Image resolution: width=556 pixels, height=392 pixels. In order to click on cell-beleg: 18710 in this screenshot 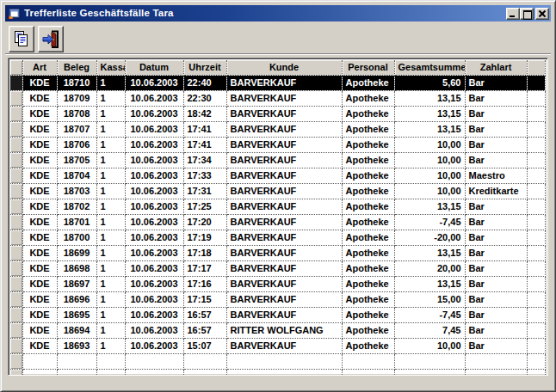, I will do `click(77, 83)`.